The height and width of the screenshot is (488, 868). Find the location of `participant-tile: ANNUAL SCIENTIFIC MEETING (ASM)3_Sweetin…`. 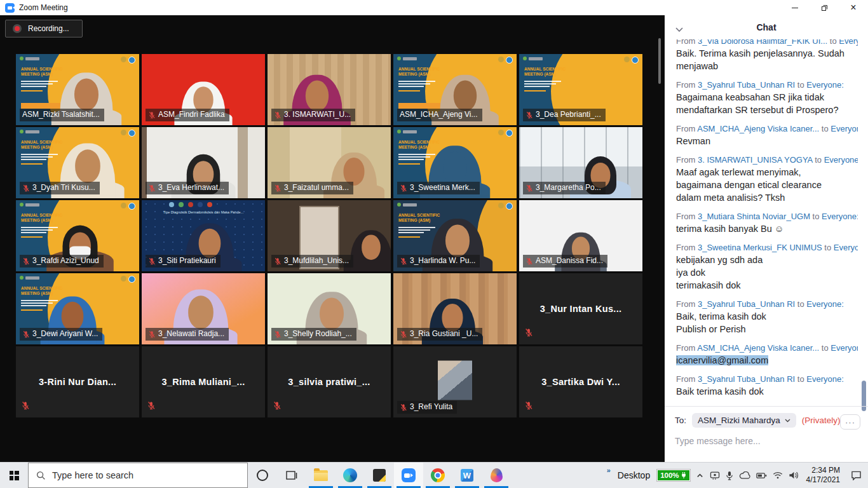

participant-tile: ANNUAL SCIENTIFIC MEETING (ASM)3_Sweetin… is located at coordinates (455, 163).